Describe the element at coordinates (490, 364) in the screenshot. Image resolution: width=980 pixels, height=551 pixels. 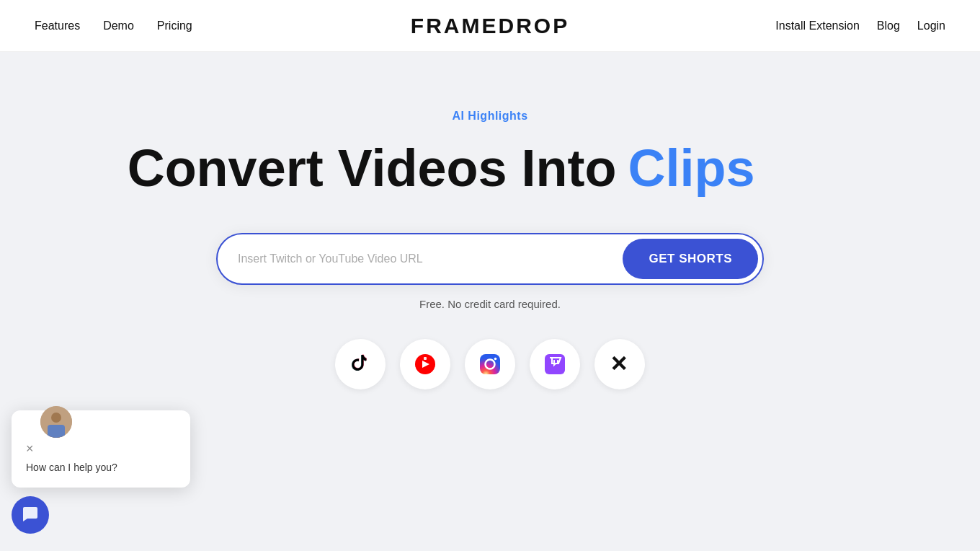
I see `platform-instagram` at that location.